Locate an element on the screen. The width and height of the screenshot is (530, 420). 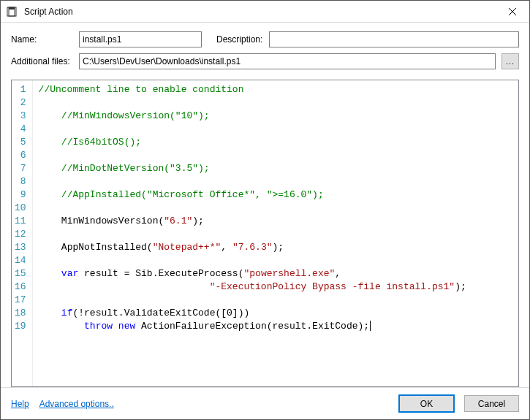
code-line: //MinDotNetVersion("3.5"); is located at coordinates (277, 169).